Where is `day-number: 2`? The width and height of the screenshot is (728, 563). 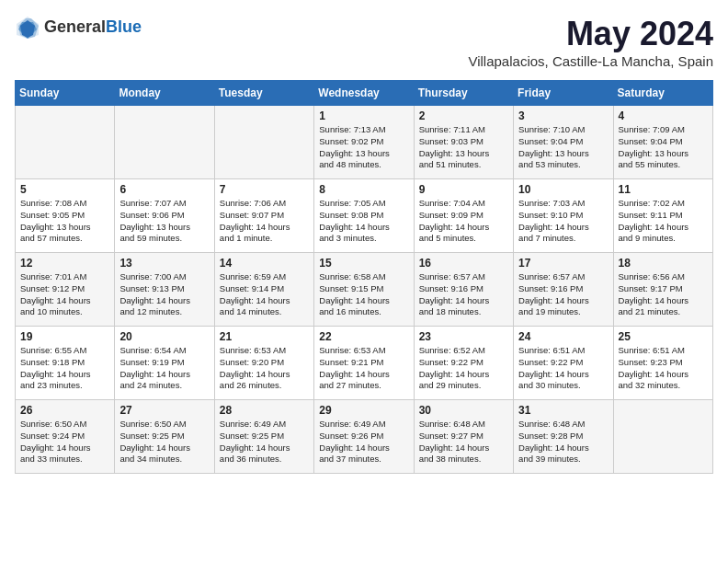
day-number: 2 is located at coordinates (463, 116).